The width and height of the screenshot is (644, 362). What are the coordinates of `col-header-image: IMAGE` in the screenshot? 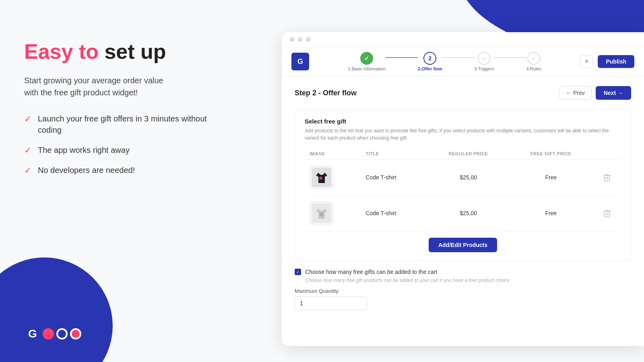 It's located at (333, 154).